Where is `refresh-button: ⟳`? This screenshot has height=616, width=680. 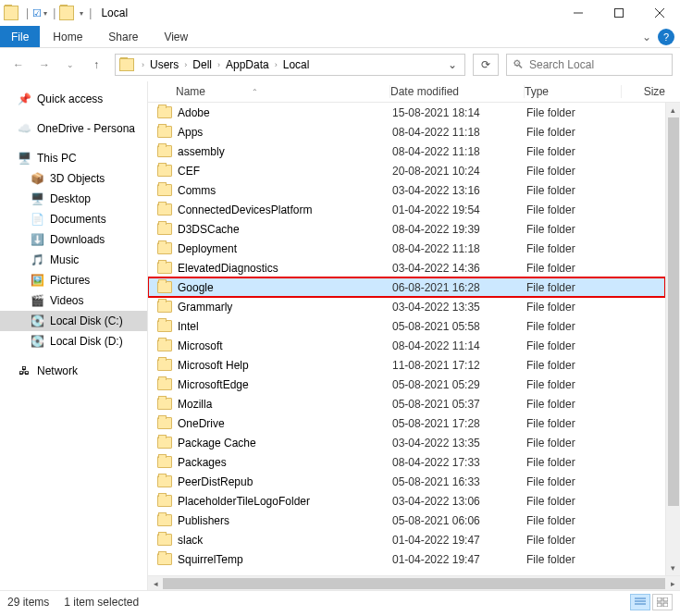 refresh-button: ⟳ is located at coordinates (486, 65).